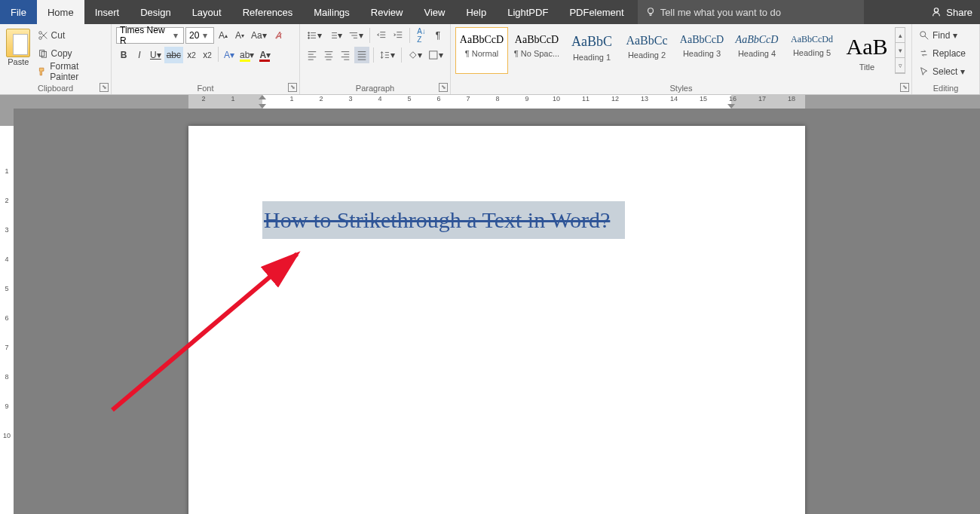 Image resolution: width=980 pixels, height=514 pixels. Describe the element at coordinates (18, 43) in the screenshot. I see `paste-icon` at that location.